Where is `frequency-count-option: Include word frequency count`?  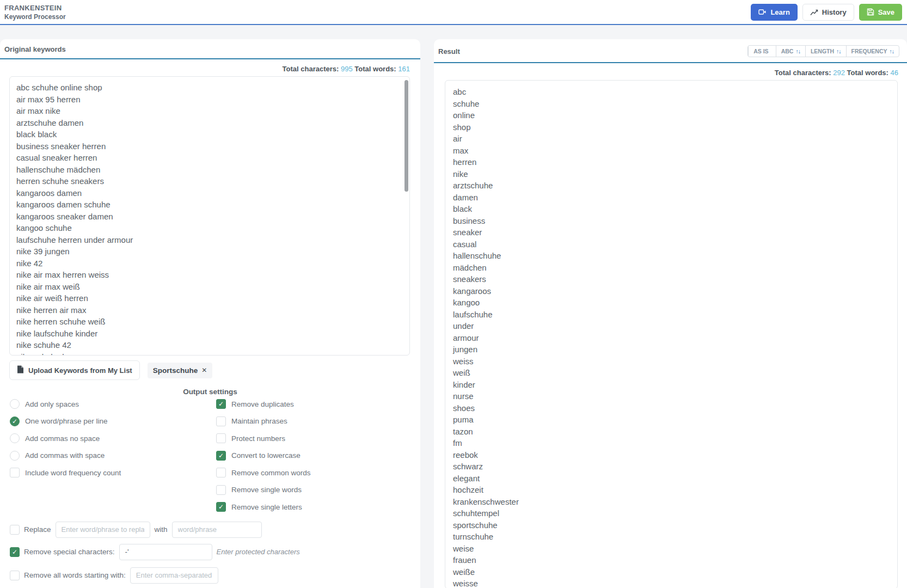 frequency-count-option: Include word frequency count is located at coordinates (113, 473).